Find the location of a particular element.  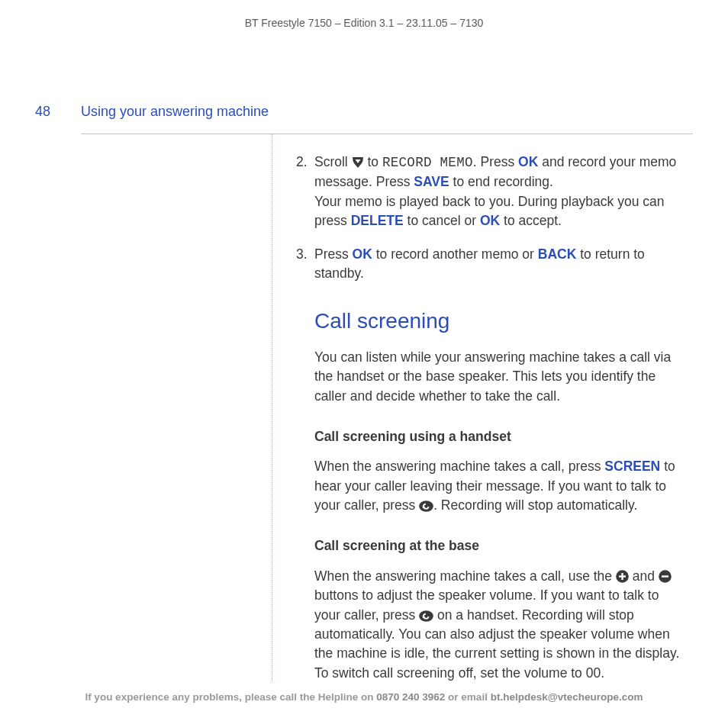

button-label-save: SAVE is located at coordinates (431, 182).